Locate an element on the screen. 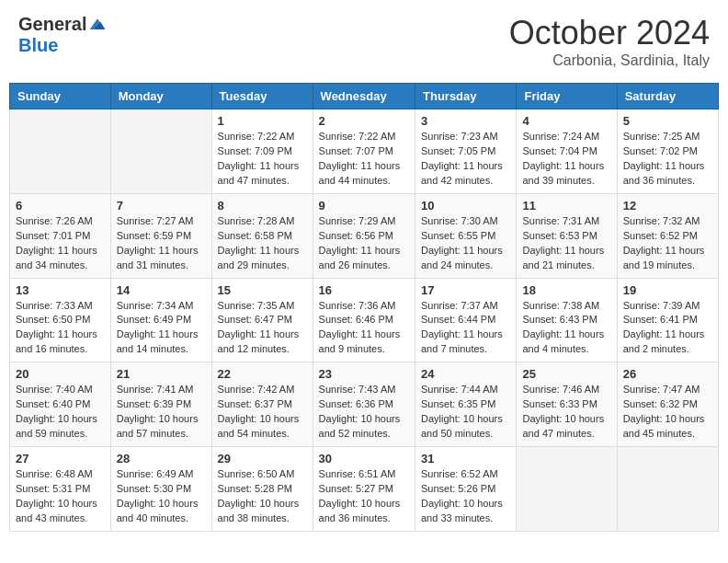 This screenshot has height=563, width=728. day-number: 6 is located at coordinates (61, 206).